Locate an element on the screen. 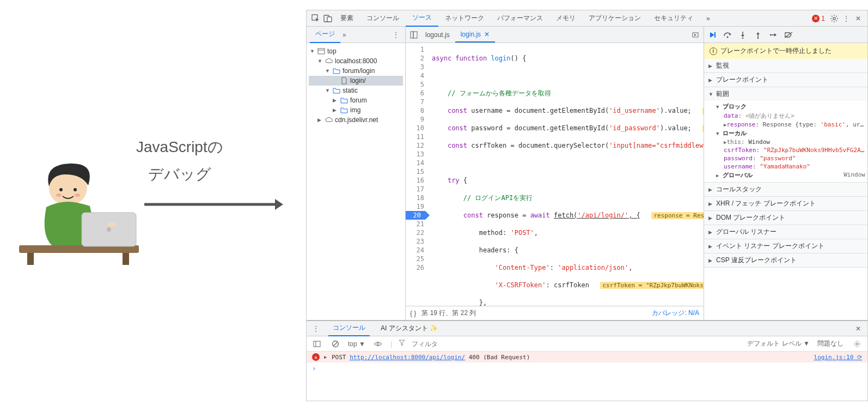  section-dom: ▶DOM ブレークポイント is located at coordinates (786, 218).